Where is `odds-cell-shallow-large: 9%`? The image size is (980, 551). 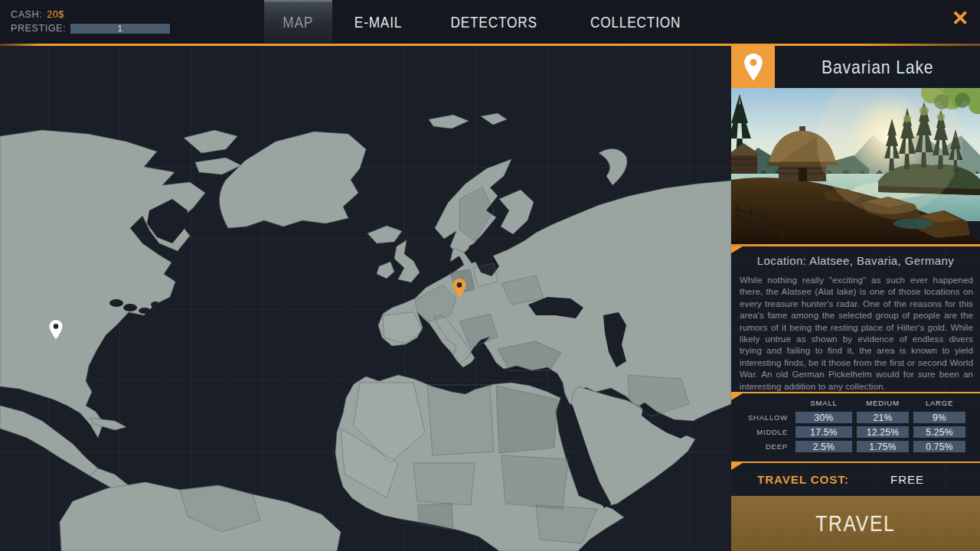 odds-cell-shallow-large: 9% is located at coordinates (939, 418).